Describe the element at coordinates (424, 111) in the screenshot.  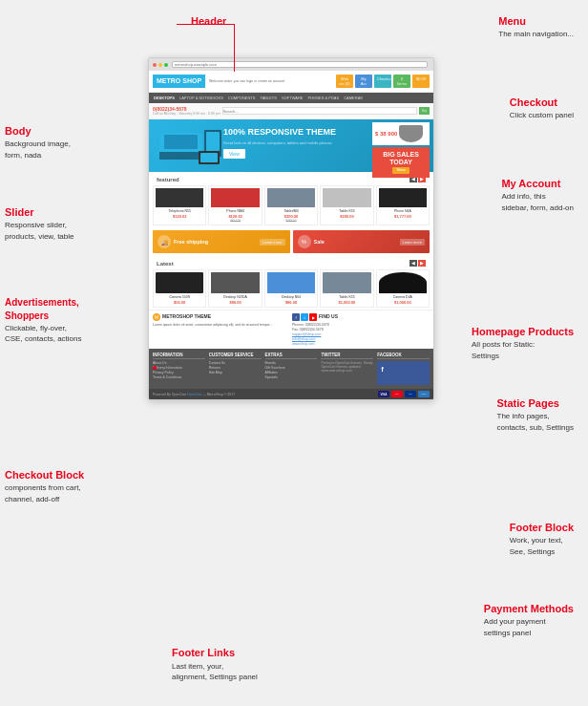
I see `search-button: Go` at that location.